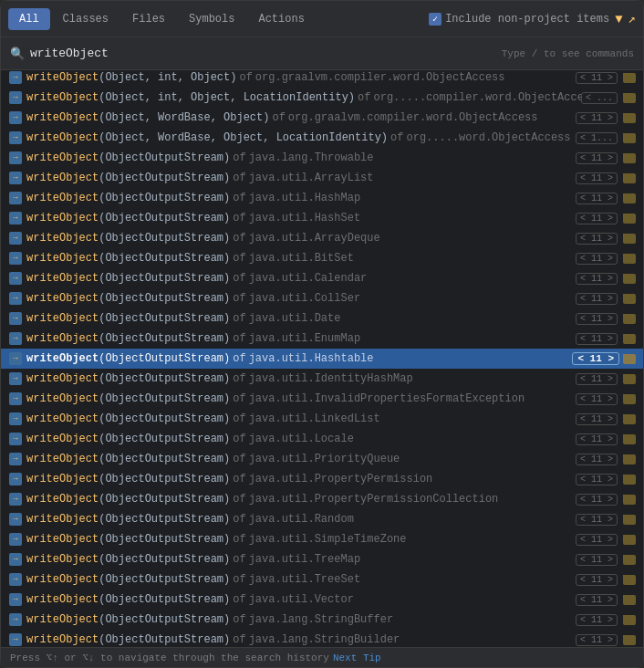  I want to click on checkbox-checked-icon: ✓, so click(435, 19).